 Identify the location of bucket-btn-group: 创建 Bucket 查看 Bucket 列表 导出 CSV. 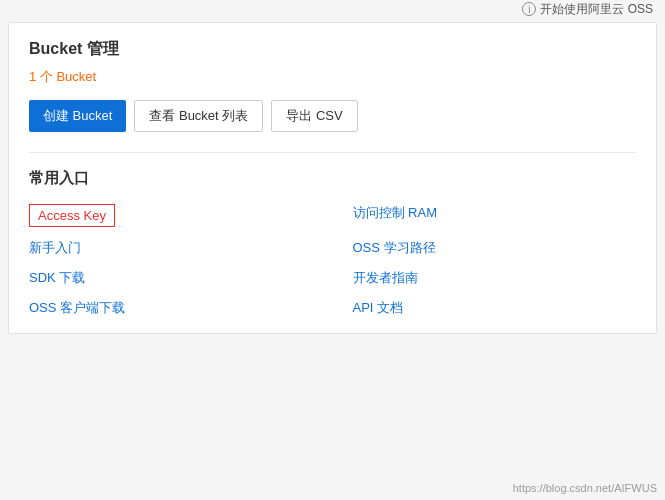
(332, 116).